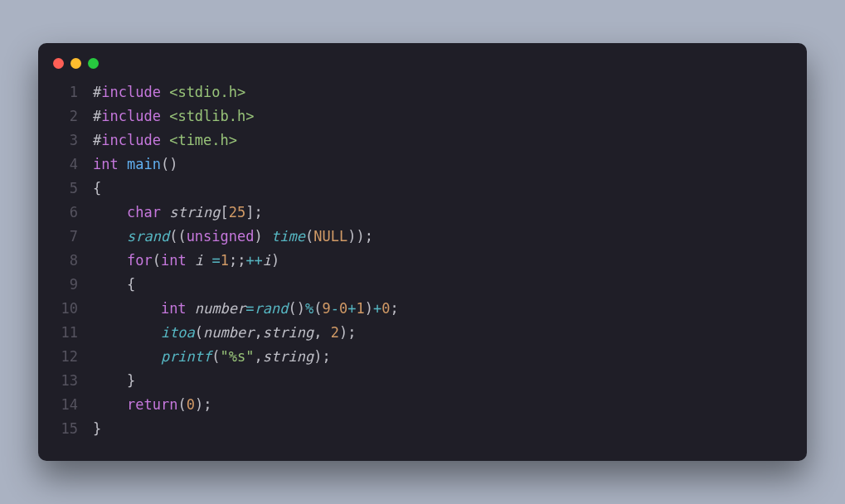 The image size is (845, 504). What do you see at coordinates (97, 429) in the screenshot?
I see `brace: }` at bounding box center [97, 429].